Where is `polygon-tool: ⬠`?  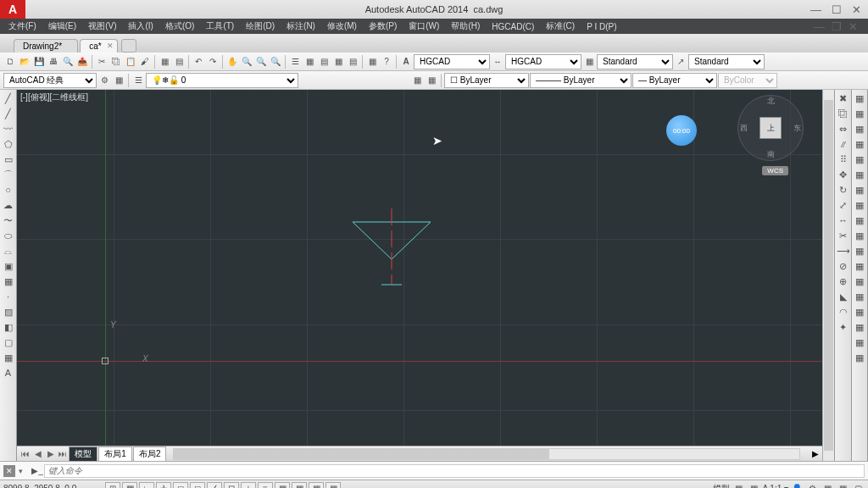
polygon-tool: ⬠ is located at coordinates (8, 144).